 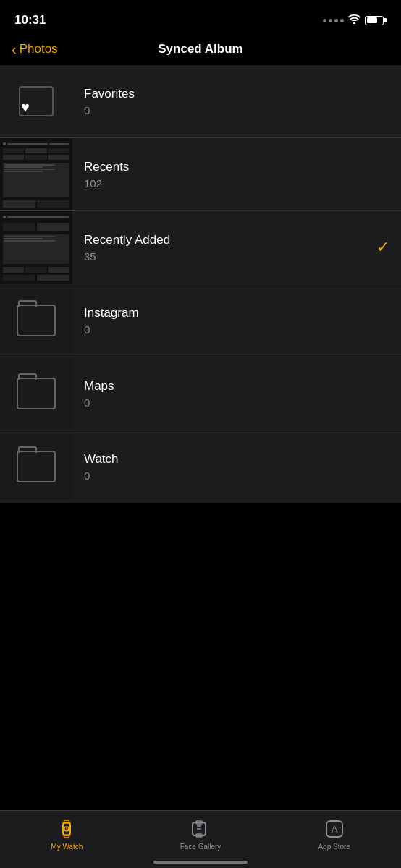 What do you see at coordinates (201, 846) in the screenshot?
I see `tab-label-face-gallery: Face Gallery` at bounding box center [201, 846].